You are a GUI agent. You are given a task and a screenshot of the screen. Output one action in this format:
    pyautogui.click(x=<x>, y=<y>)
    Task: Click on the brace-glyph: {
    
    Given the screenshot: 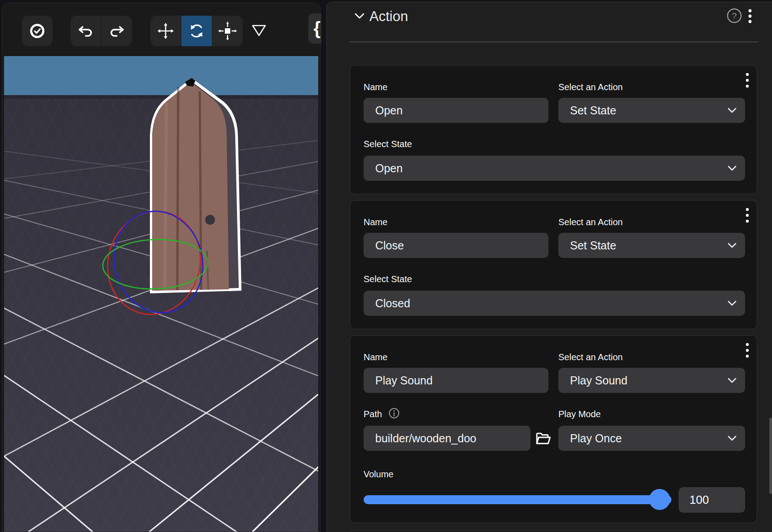 What is the action you would take?
    pyautogui.click(x=317, y=29)
    